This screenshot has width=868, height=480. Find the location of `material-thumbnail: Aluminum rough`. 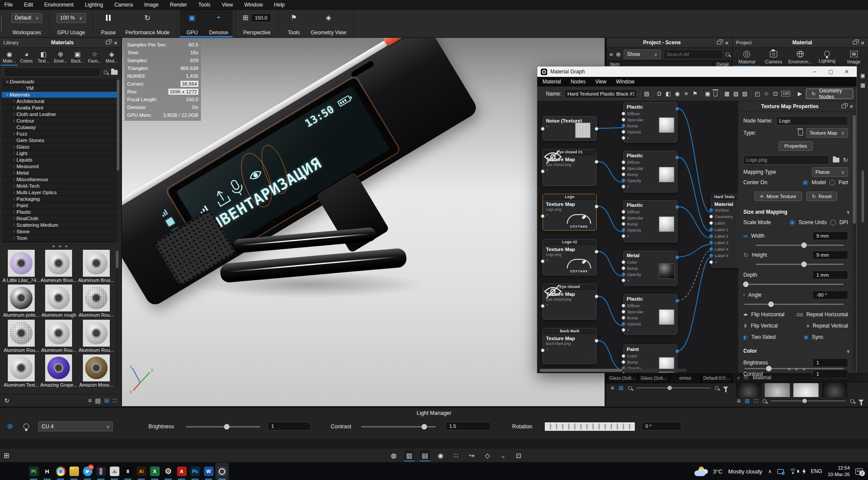

material-thumbnail: Aluminum rough is located at coordinates (59, 301).